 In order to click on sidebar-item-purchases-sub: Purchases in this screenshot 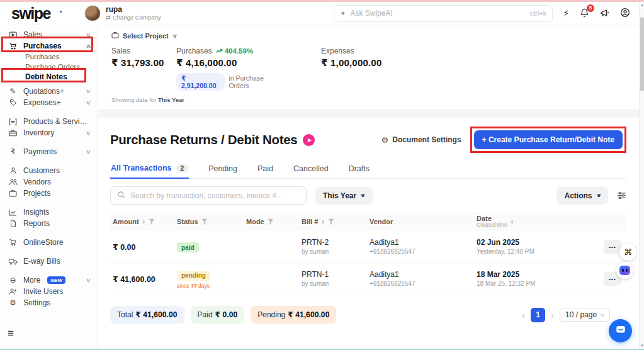, I will do `click(48, 57)`.